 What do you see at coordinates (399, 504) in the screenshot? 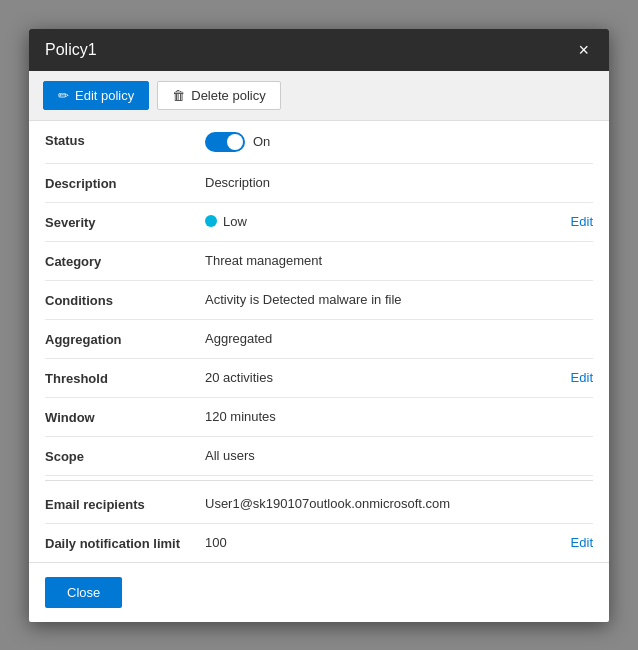
I see `email-recipients-value: User1@sk190107outlook.onmicrosoft.com` at bounding box center [399, 504].